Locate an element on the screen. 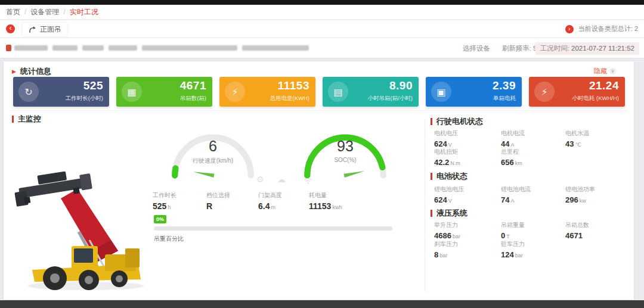  total-mileage: 总里程 656km is located at coordinates (512, 157).